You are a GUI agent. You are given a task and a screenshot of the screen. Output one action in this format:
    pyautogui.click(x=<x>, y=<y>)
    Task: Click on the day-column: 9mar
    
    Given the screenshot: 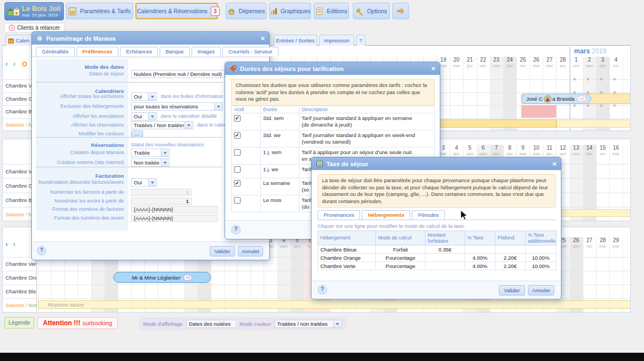 What is the action you would take?
    pyautogui.click(x=523, y=151)
    